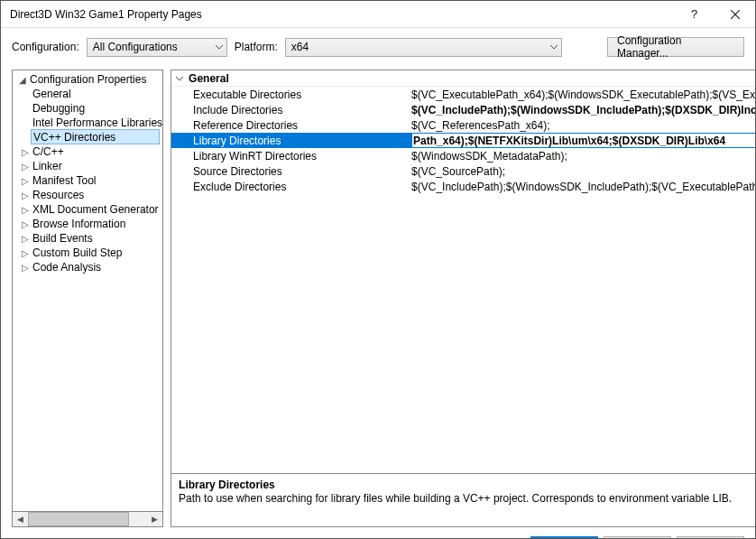 The width and height of the screenshot is (756, 539). I want to click on property-name: Executable Directories, so click(291, 95).